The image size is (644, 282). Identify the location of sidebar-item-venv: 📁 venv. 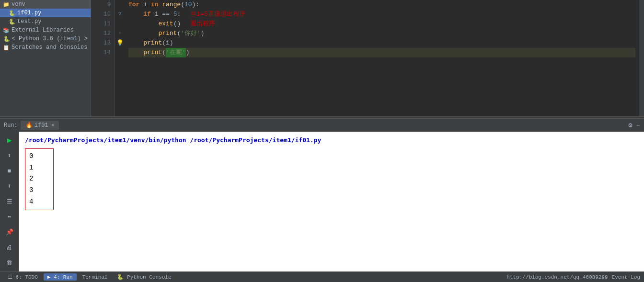
(45, 4).